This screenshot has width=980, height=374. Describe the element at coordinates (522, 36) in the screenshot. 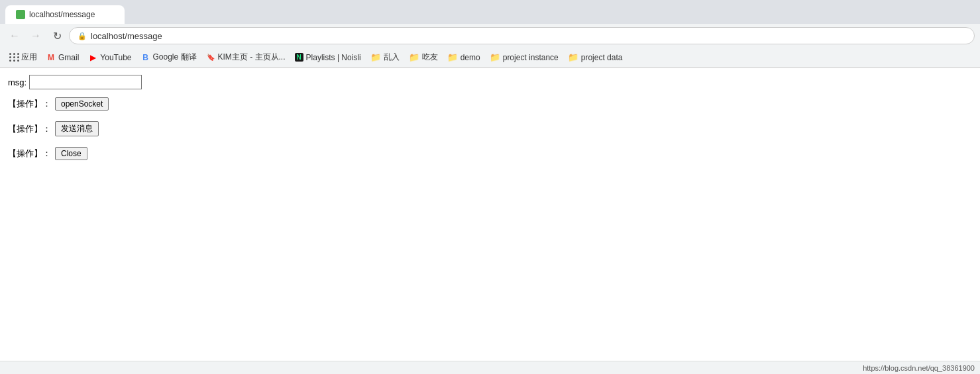

I see `address-bar: 🔒 localhost/message` at that location.